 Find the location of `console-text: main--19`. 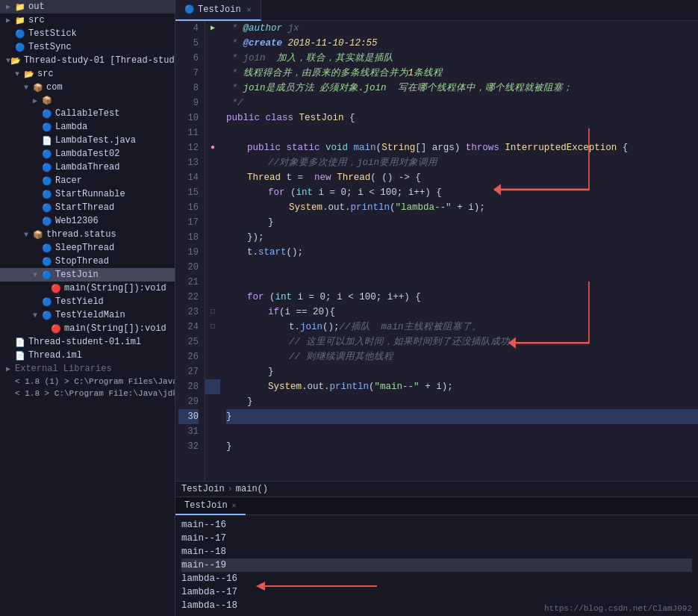

console-text: main--19 is located at coordinates (204, 565).